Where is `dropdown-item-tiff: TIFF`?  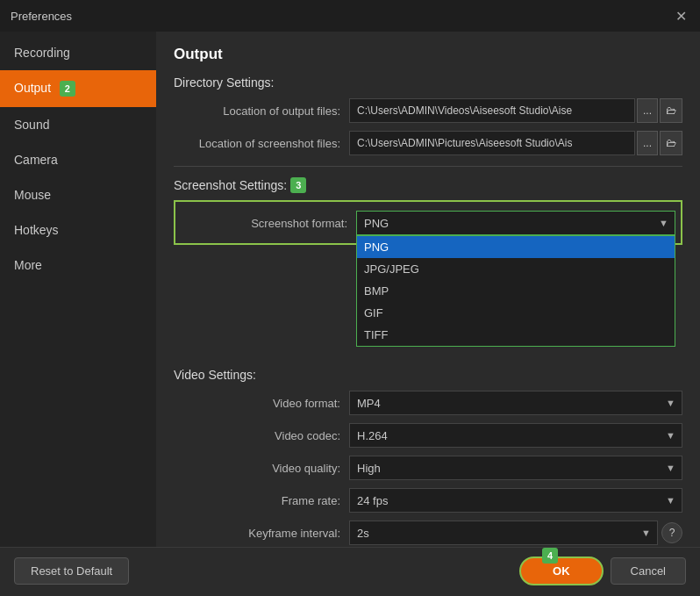
dropdown-item-tiff: TIFF is located at coordinates (516, 335).